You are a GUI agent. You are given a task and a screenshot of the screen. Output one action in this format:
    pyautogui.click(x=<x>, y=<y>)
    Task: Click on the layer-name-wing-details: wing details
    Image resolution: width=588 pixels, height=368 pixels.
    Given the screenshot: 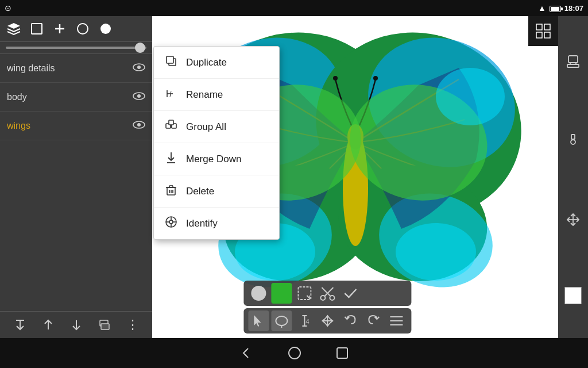 What is the action you would take?
    pyautogui.click(x=31, y=68)
    